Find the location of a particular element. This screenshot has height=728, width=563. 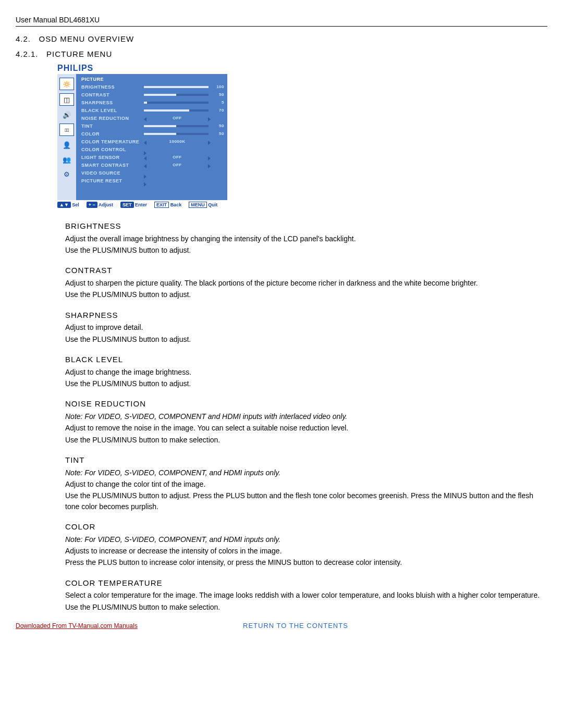

entry-line: Press the PLUS button to increase color … is located at coordinates (307, 562).